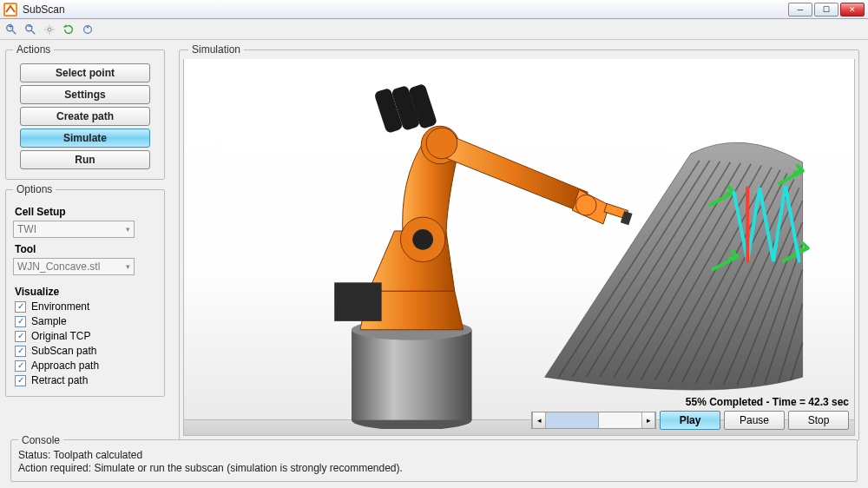 This screenshot has width=868, height=488. What do you see at coordinates (85, 290) in the screenshot?
I see `options-group: Options Cell Setup TWI ▾ Tool WJN_Concav…` at bounding box center [85, 290].